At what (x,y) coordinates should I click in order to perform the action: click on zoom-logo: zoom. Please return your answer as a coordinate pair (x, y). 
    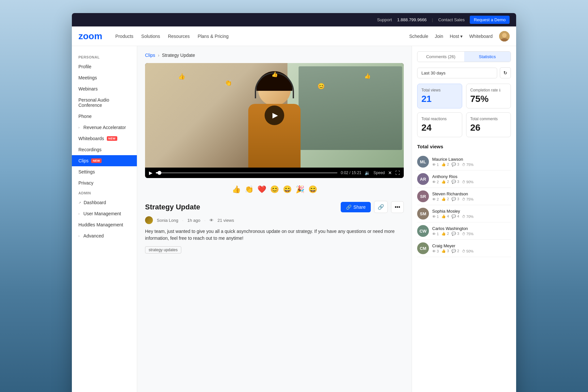
    Looking at the image, I should click on (90, 36).